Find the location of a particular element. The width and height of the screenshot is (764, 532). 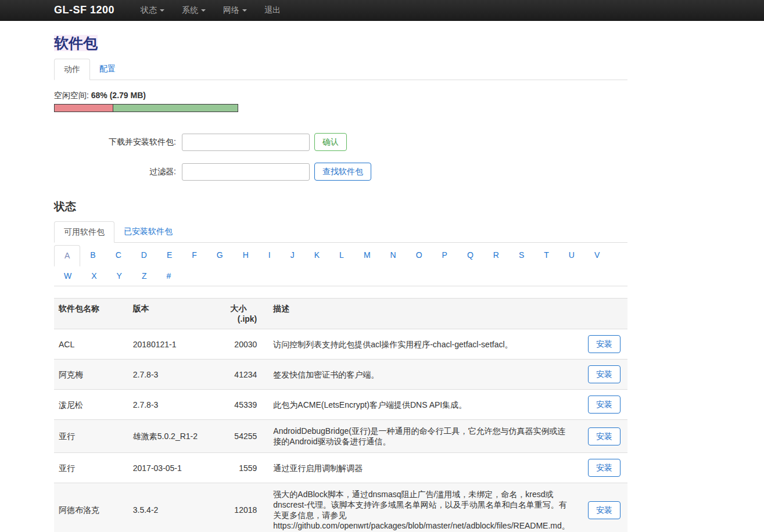

package-size: 20030 is located at coordinates (243, 344).